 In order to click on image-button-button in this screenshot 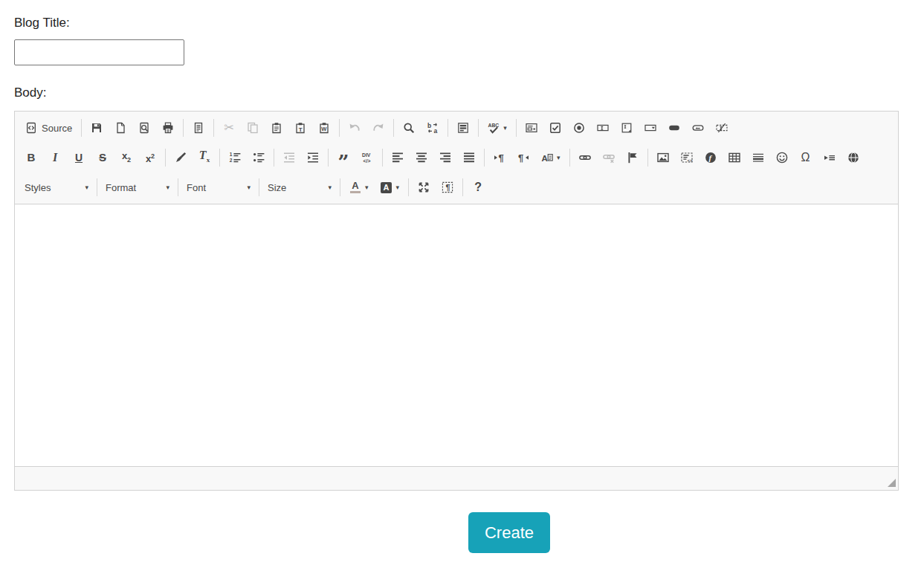, I will do `click(698, 128)`.